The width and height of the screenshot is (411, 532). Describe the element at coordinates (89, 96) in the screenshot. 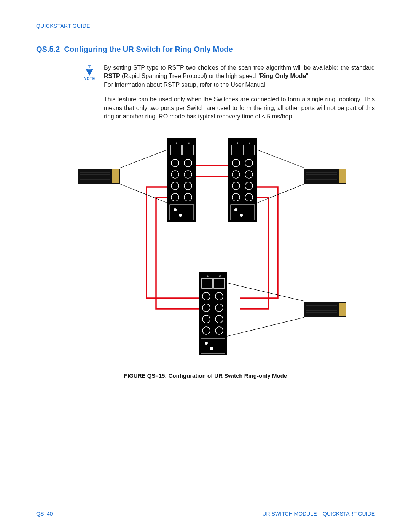

I see `note-icon: NOTE` at that location.